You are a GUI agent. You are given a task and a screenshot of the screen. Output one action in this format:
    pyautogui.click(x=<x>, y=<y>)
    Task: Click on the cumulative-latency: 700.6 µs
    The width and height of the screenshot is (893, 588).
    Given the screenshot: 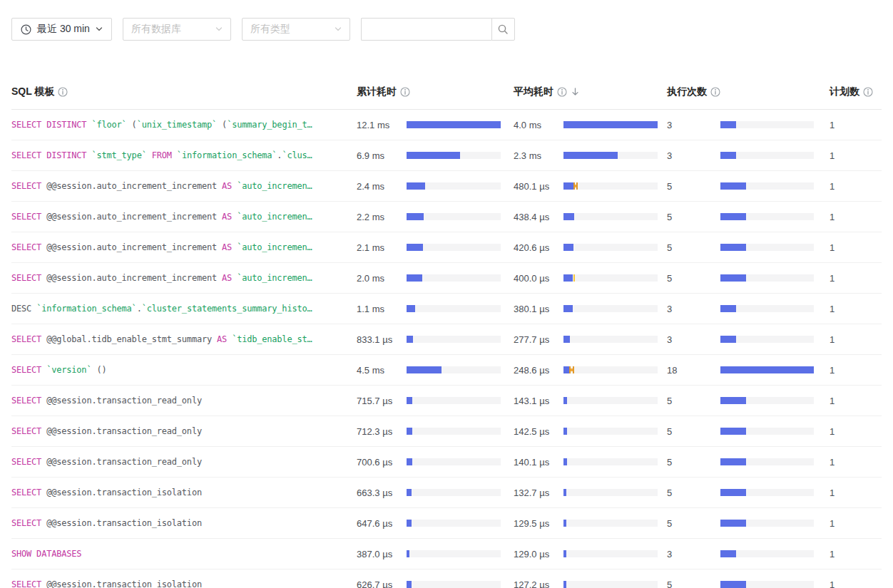 What is the action you would take?
    pyautogui.click(x=435, y=462)
    